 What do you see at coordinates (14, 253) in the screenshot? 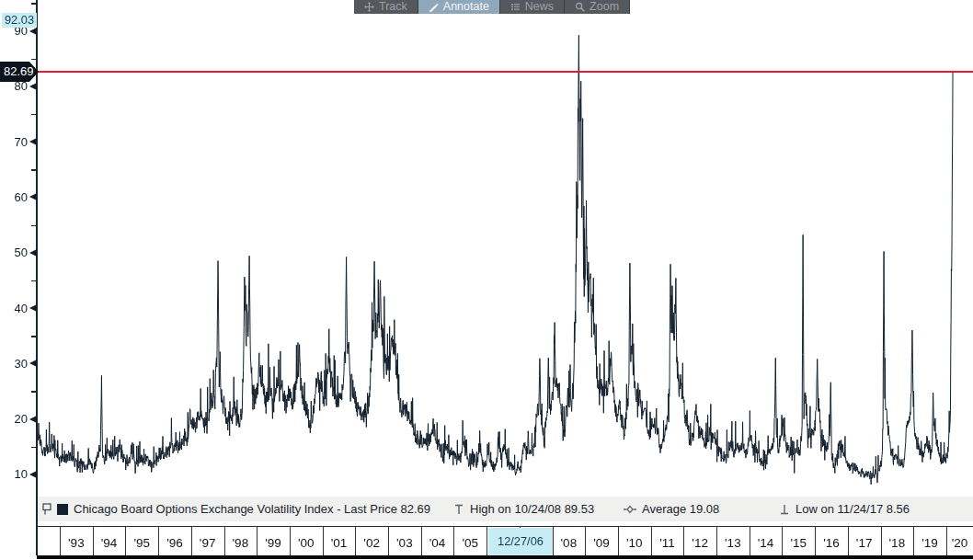
I see `y-tick-label-50: 50` at bounding box center [14, 253].